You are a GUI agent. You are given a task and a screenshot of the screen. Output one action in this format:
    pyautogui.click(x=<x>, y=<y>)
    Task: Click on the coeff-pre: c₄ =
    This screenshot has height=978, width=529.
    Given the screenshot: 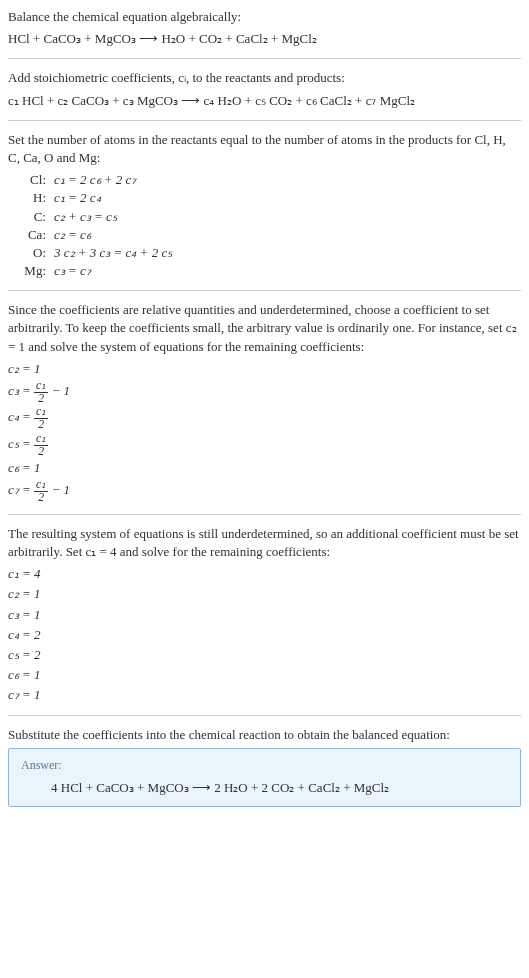 What is the action you would take?
    pyautogui.click(x=21, y=418)
    